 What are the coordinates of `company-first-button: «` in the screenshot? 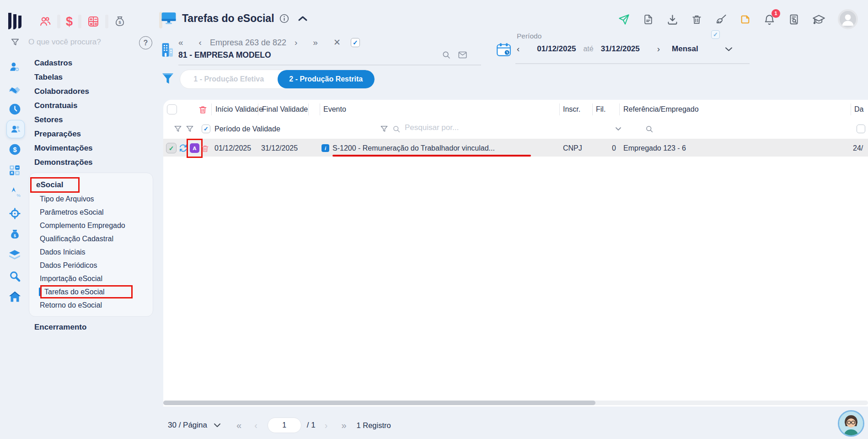 It's located at (181, 43).